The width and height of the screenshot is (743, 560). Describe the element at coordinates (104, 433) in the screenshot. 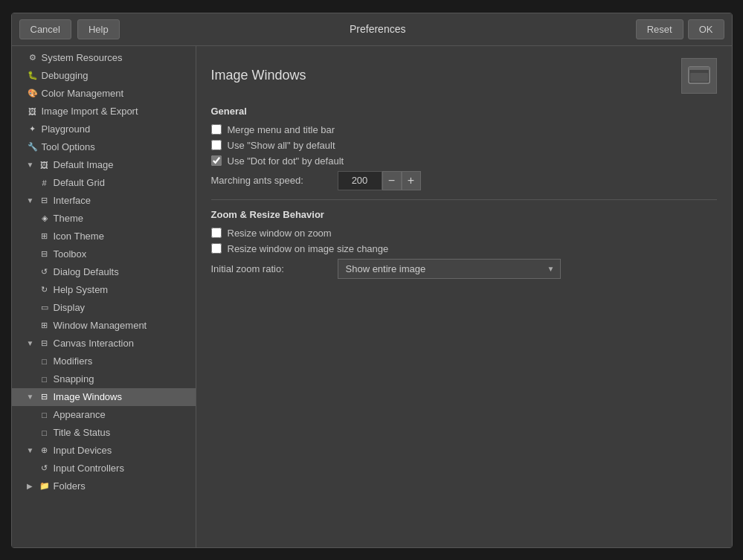

I see `sidebar-item-title-status: □ Title & Status` at that location.